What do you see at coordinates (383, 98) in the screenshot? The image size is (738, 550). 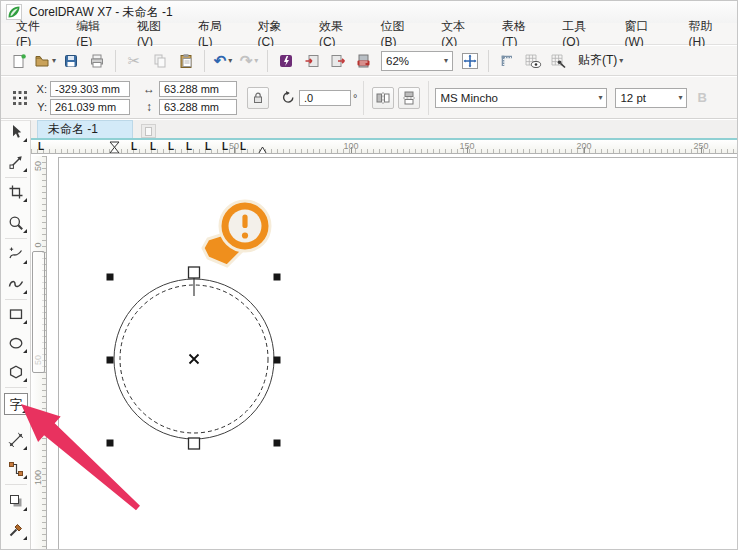 I see `mirror-horizontal-button` at bounding box center [383, 98].